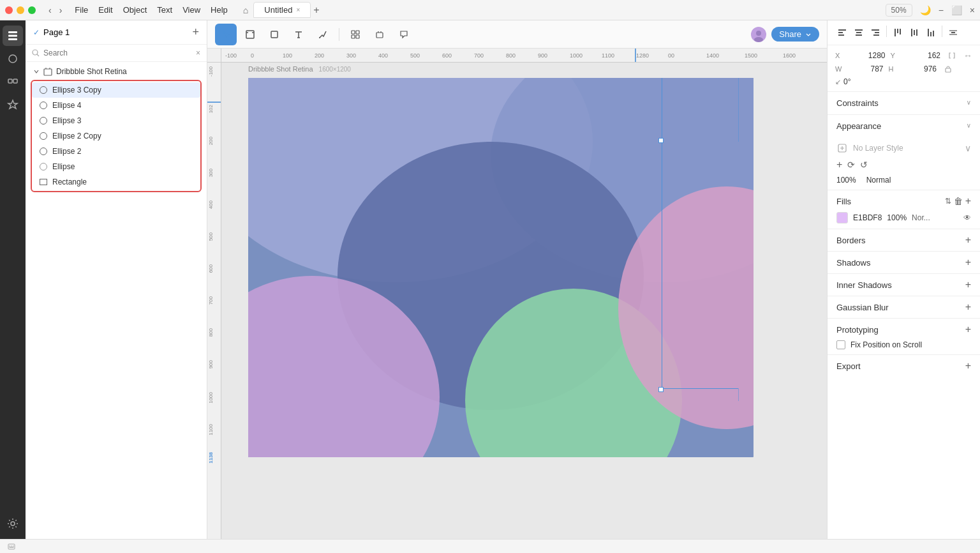 The height and width of the screenshot is (553, 980). What do you see at coordinates (282, 10) in the screenshot?
I see `active-tab: Untitled ×` at bounding box center [282, 10].